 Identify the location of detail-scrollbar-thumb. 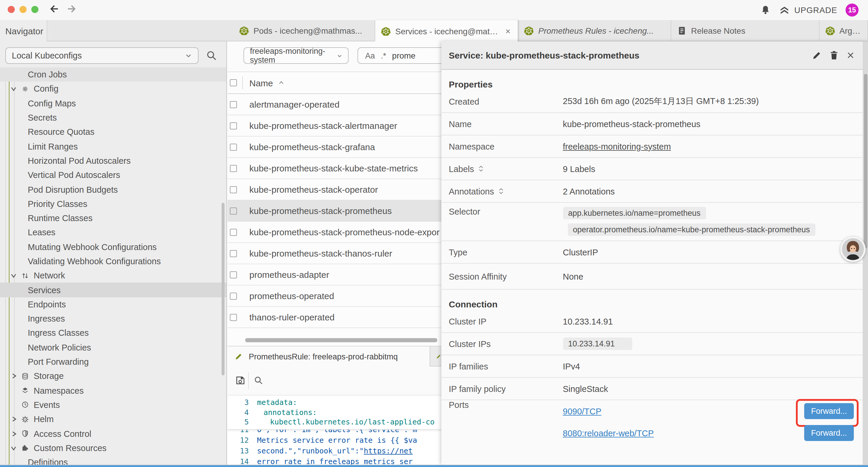
(865, 161).